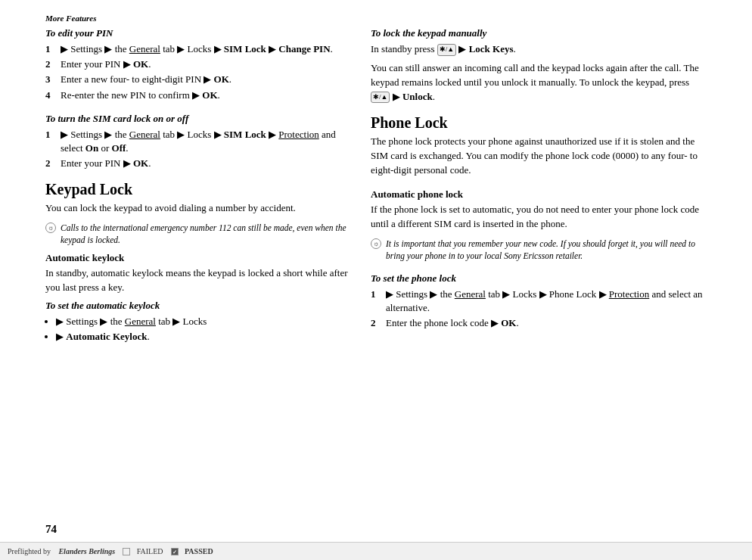 Image resolution: width=752 pixels, height=560 pixels. What do you see at coordinates (197, 65) in the screenshot?
I see `section-edit-pin: To edit your PIN 1 ▶ Settings ▶ the Gene…` at bounding box center [197, 65].